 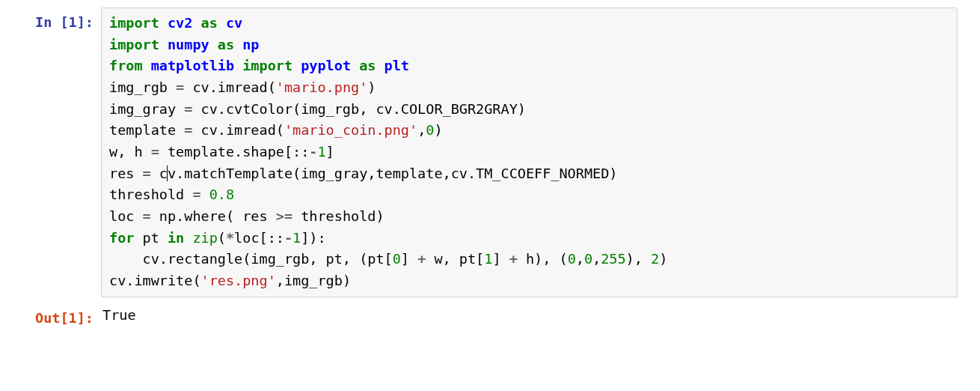 What do you see at coordinates (64, 318) in the screenshot?
I see `output-prompt-label: Out[1]:` at bounding box center [64, 318].